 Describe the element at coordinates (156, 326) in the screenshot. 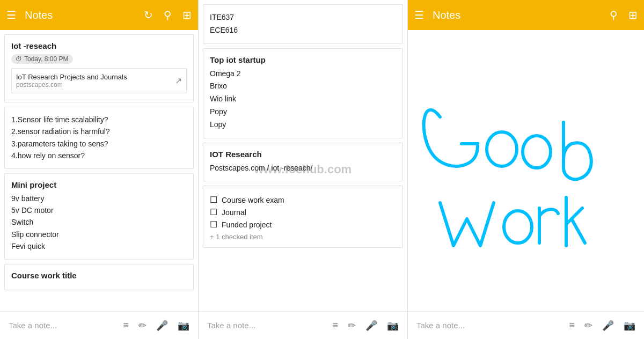

I see `left-bottom-icons: ≡ ✏ 🎤 📷` at that location.